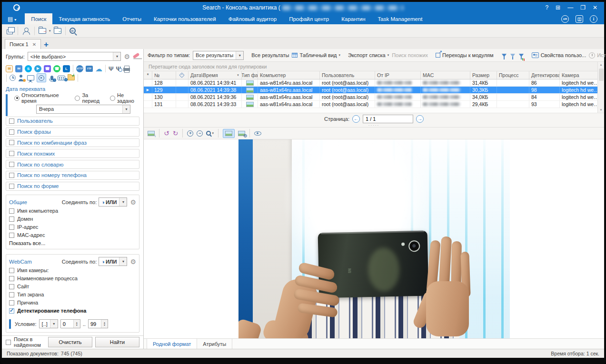 Image resolution: width=606 pixels, height=364 pixels. Describe the element at coordinates (316, 55) in the screenshot. I see `table-view-button: Табличный вид▾` at that location.